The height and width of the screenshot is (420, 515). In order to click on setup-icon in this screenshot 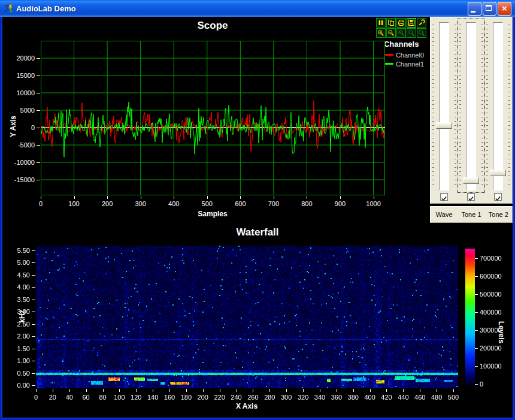, I will do `click(422, 23)`.